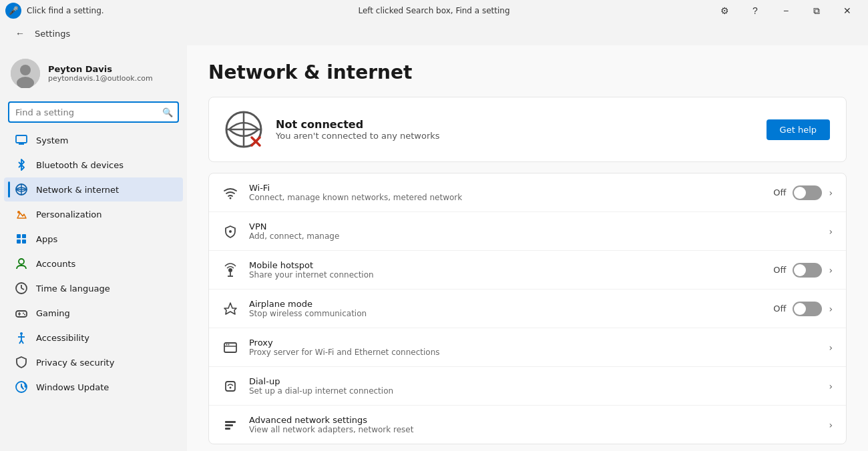  What do you see at coordinates (807, 270) in the screenshot?
I see `toggle-hotspot` at bounding box center [807, 270].